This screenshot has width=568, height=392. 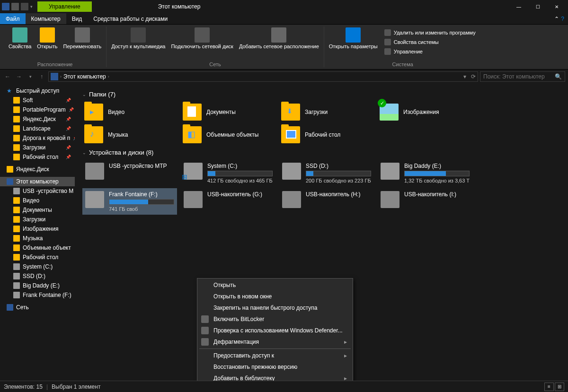 What do you see at coordinates (437, 181) in the screenshot?
I see `drive-free-text: 1,32 ТБ свободно из 3,63 ТБ` at bounding box center [437, 181].